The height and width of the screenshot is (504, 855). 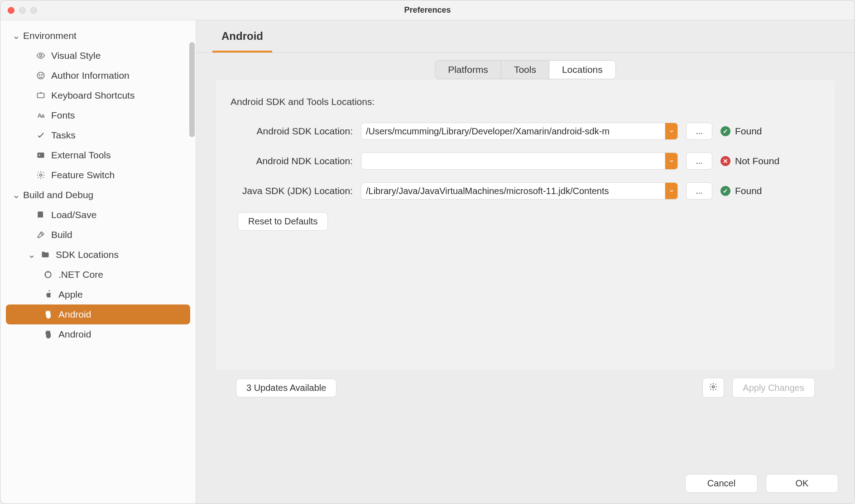 What do you see at coordinates (525, 161) in the screenshot?
I see `row-android-ndk: Android NDK Location: ... ✕ Not Found` at bounding box center [525, 161].